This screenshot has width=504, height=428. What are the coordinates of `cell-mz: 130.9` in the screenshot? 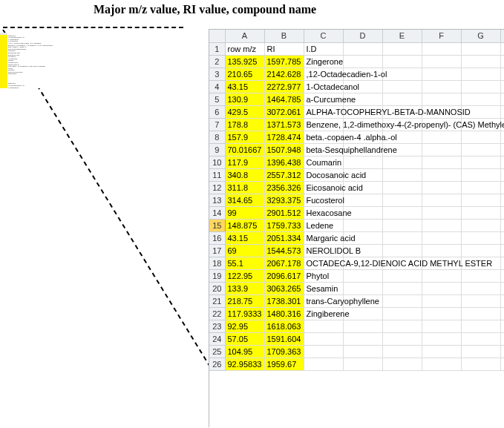 It's located at (245, 99).